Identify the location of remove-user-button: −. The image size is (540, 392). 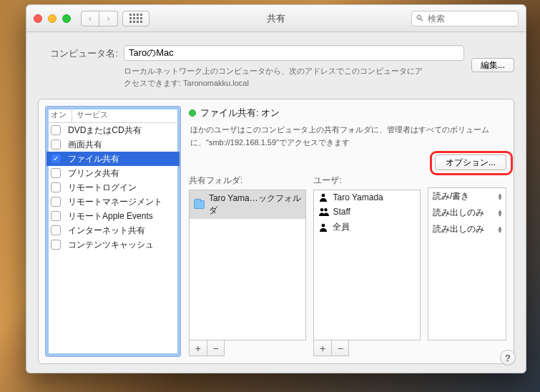
(340, 348).